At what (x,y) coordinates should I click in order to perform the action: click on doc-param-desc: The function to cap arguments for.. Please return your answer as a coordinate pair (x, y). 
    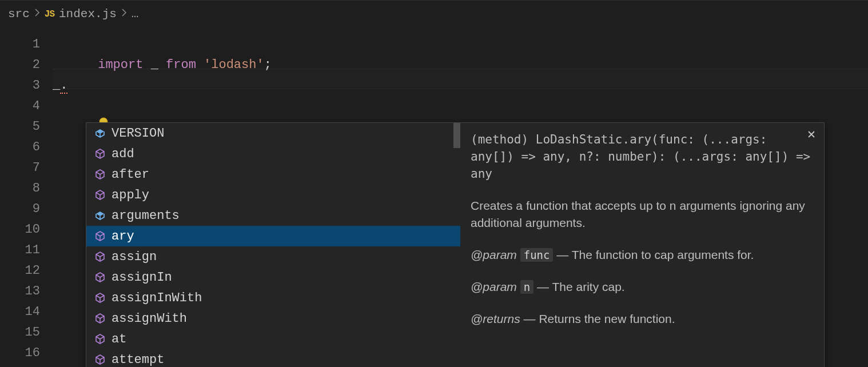
    Looking at the image, I should click on (663, 255).